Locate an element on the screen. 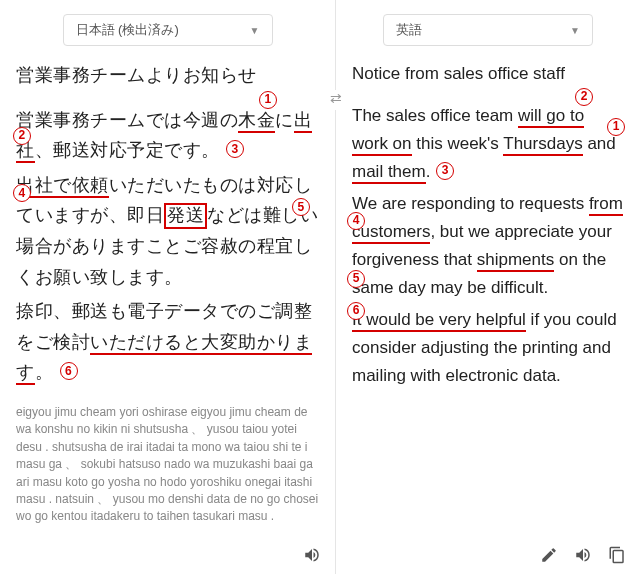 The width and height of the screenshot is (640, 574). romaji-text: eigyou jimu cheam yori oshirase eigyou j… is located at coordinates (168, 465).